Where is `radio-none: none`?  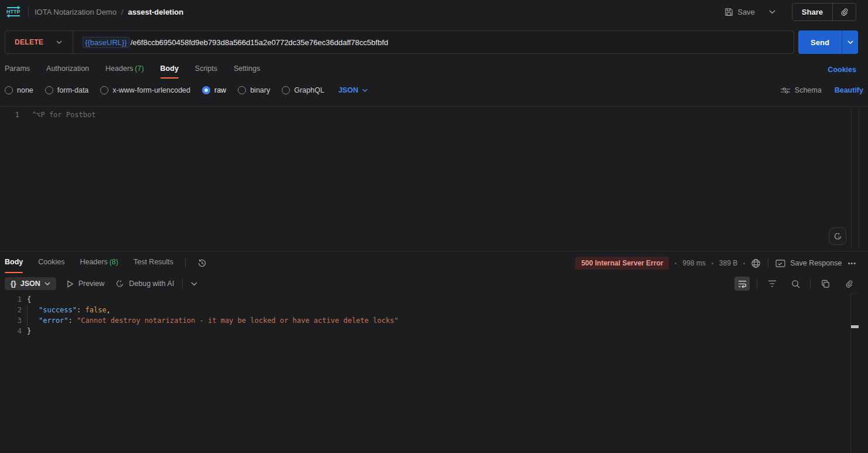
radio-none: none is located at coordinates (19, 90).